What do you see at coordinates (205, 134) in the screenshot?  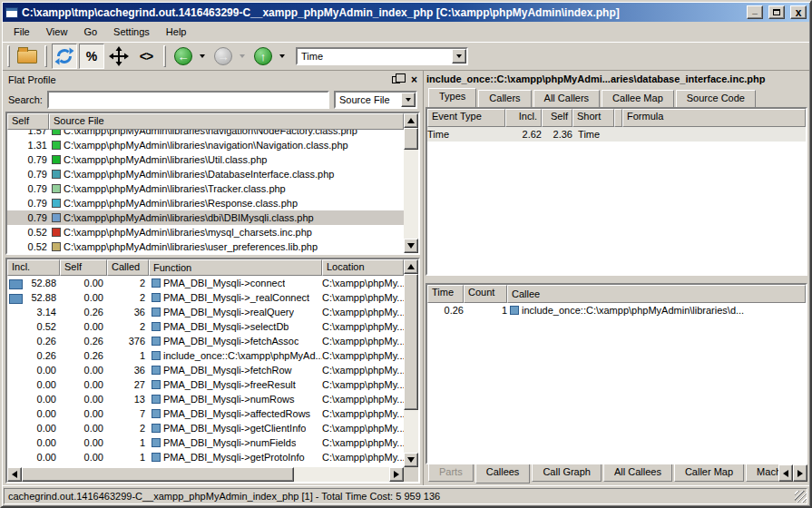 I see `source-file-row: 1.57C:\xampp\phpMyAdmin\libraries\naviga…` at bounding box center [205, 134].